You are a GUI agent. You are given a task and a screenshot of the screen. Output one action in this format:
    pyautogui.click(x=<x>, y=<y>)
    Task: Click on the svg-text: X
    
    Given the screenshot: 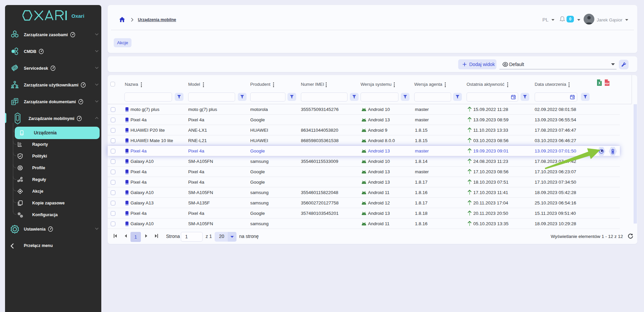 What is the action you would take?
    pyautogui.click(x=600, y=83)
    